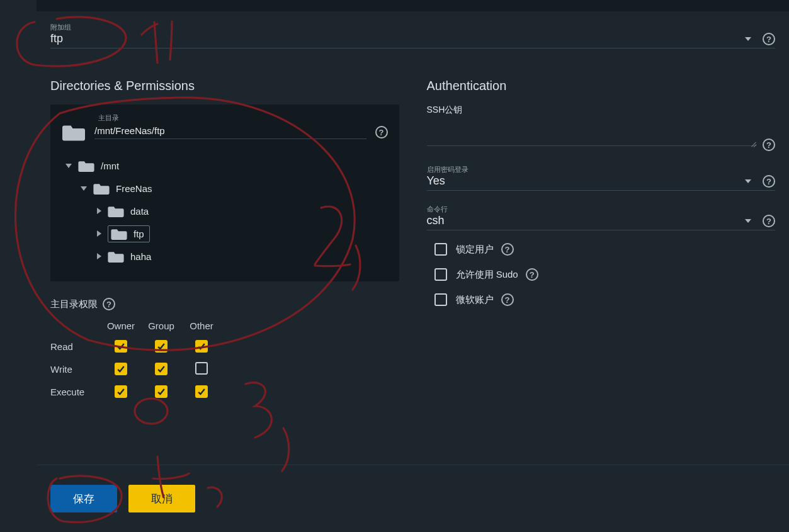 Image resolution: width=789 pixels, height=532 pixels. What do you see at coordinates (225, 346) in the screenshot?
I see `perm-row: Read` at bounding box center [225, 346].